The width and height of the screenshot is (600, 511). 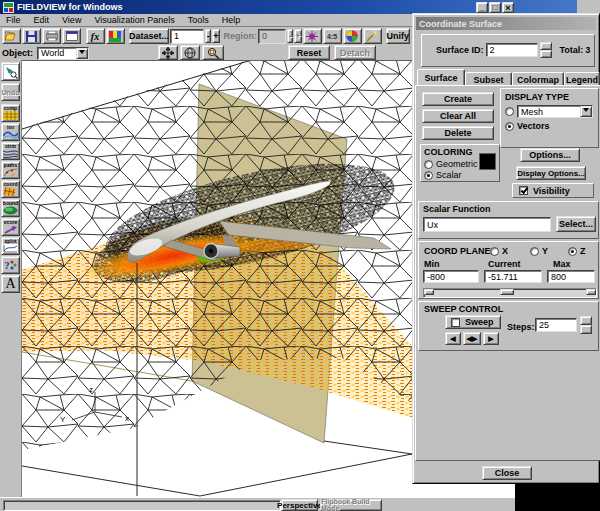 What do you see at coordinates (451, 276) in the screenshot?
I see `min-input` at bounding box center [451, 276].